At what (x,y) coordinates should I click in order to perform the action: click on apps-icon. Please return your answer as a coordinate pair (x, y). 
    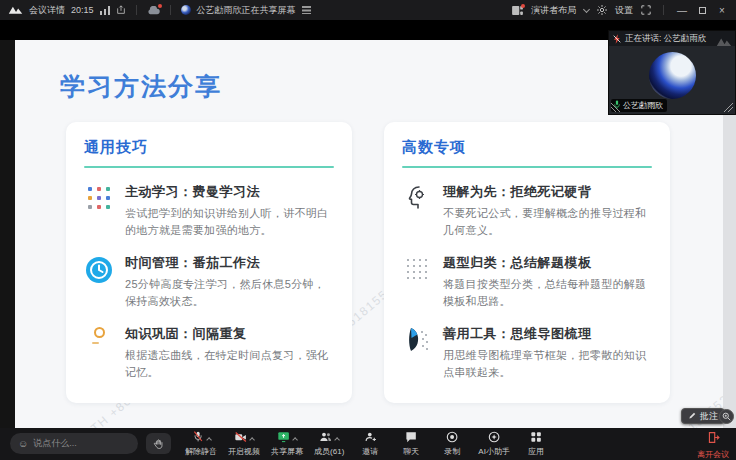
    Looking at the image, I should click on (536, 438).